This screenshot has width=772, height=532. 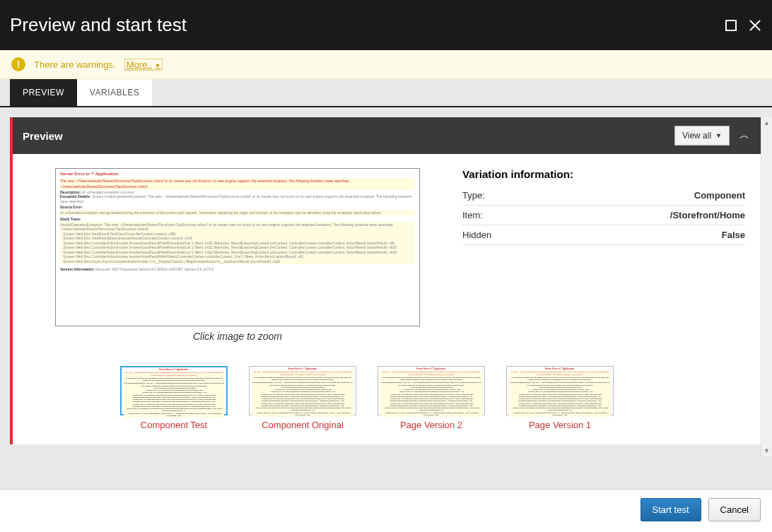 I want to click on window-controls, so click(x=743, y=25).